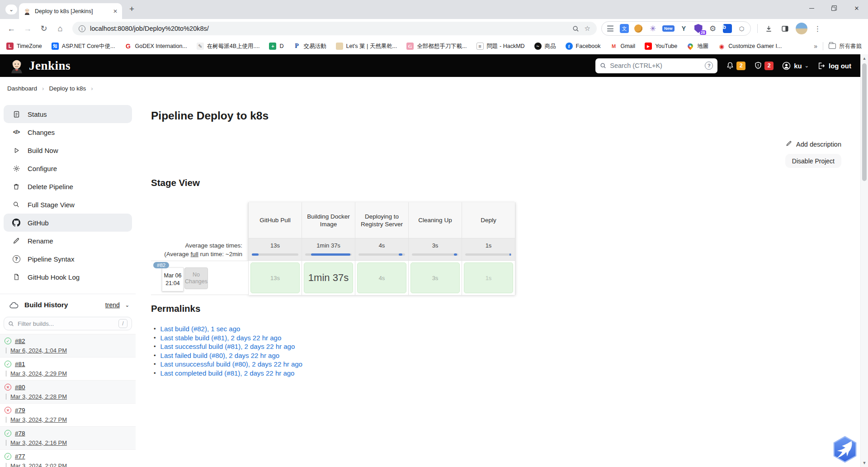 Image resolution: width=868 pixels, height=467 pixels. Describe the element at coordinates (201, 329) in the screenshot. I see `permalink-last-build: Last build (#82), 1 sec ago` at that location.